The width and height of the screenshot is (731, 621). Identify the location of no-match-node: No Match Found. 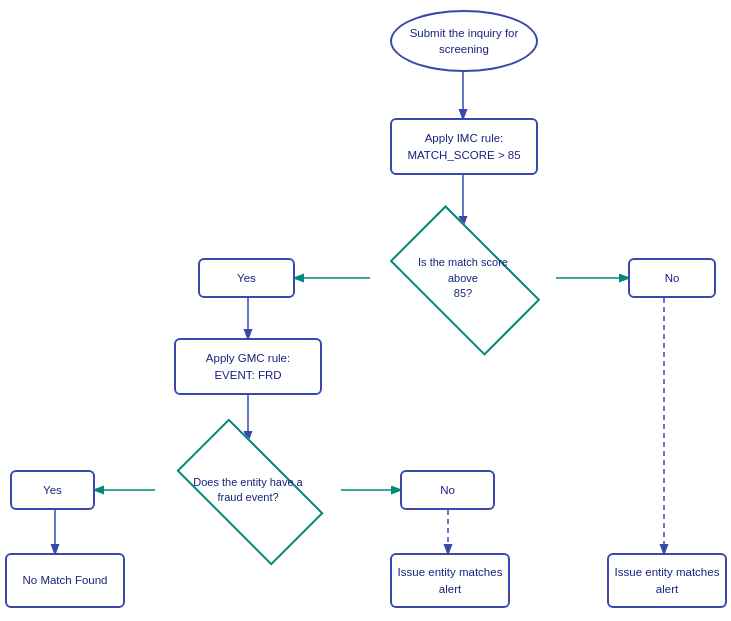
(65, 580).